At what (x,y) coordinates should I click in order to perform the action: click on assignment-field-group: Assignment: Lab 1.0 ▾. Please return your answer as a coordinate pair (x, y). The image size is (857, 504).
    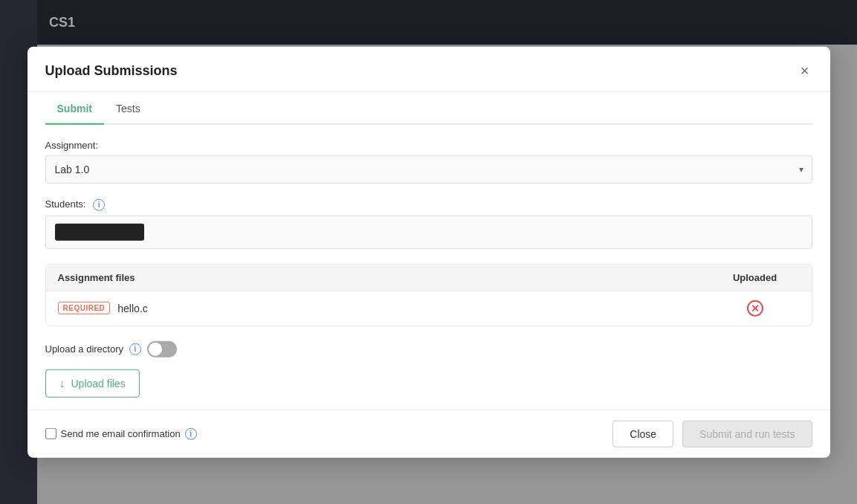
    Looking at the image, I should click on (429, 162).